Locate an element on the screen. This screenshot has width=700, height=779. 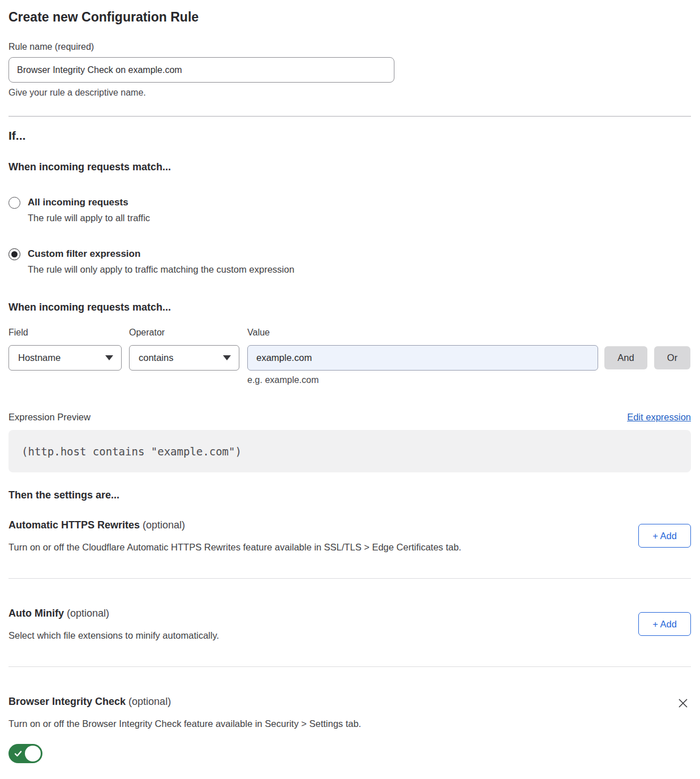
check-icon is located at coordinates (18, 754).